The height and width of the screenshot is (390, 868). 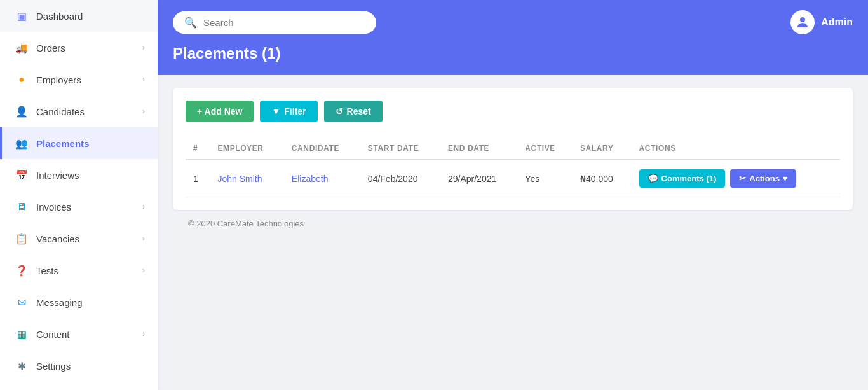 I want to click on page-title: Placements (1), so click(x=513, y=53).